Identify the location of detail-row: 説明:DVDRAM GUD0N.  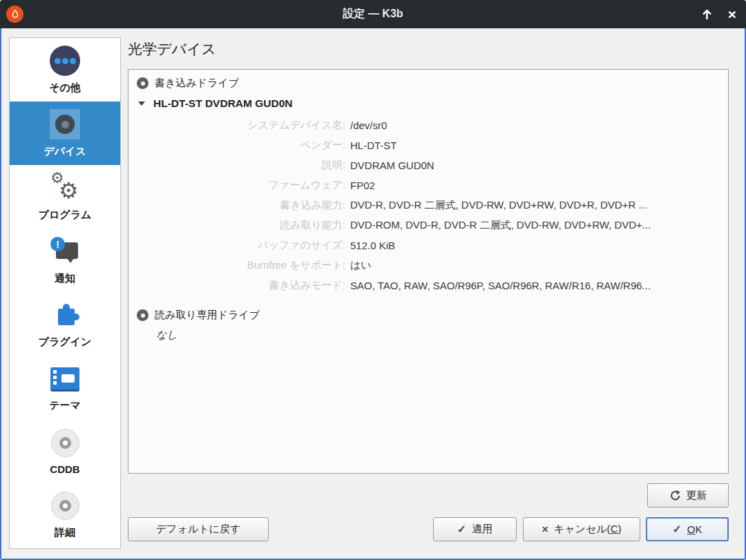
(429, 166).